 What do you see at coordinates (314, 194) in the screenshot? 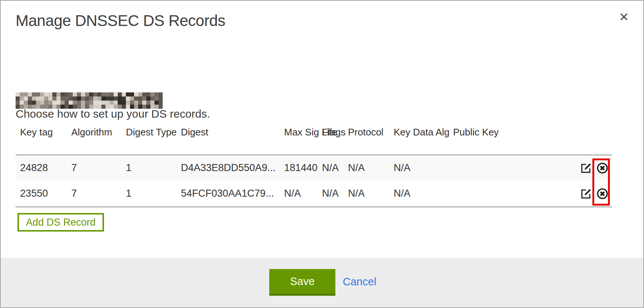
I see `table-row: 23550 7 1 54FCF030AA1C79... N/A N/A N/A …` at bounding box center [314, 194].